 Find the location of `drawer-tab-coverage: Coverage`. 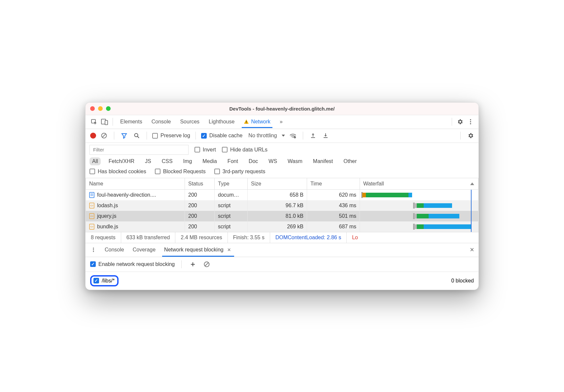

drawer-tab-coverage: Coverage is located at coordinates (144, 250).